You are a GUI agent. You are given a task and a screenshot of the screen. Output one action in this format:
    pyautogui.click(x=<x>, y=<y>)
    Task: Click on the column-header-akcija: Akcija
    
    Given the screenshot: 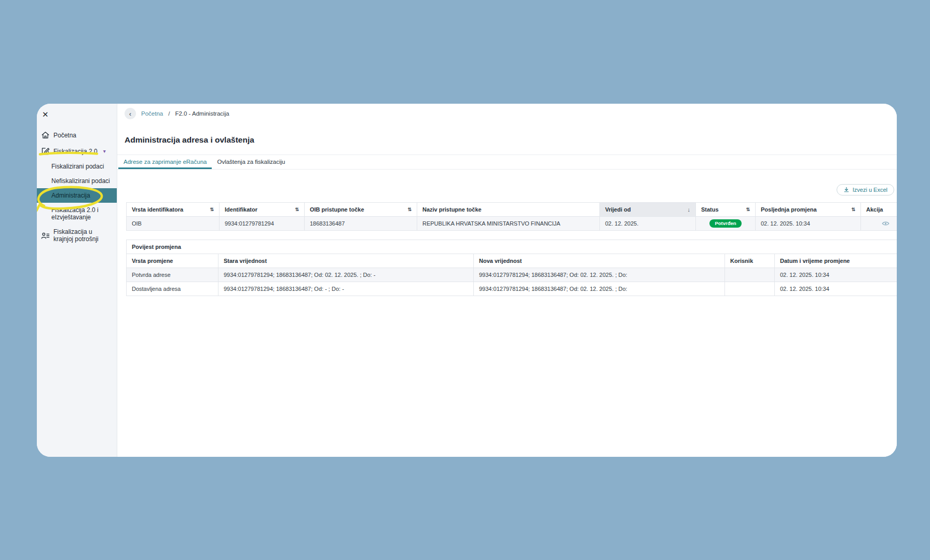 What is the action you would take?
    pyautogui.click(x=879, y=209)
    